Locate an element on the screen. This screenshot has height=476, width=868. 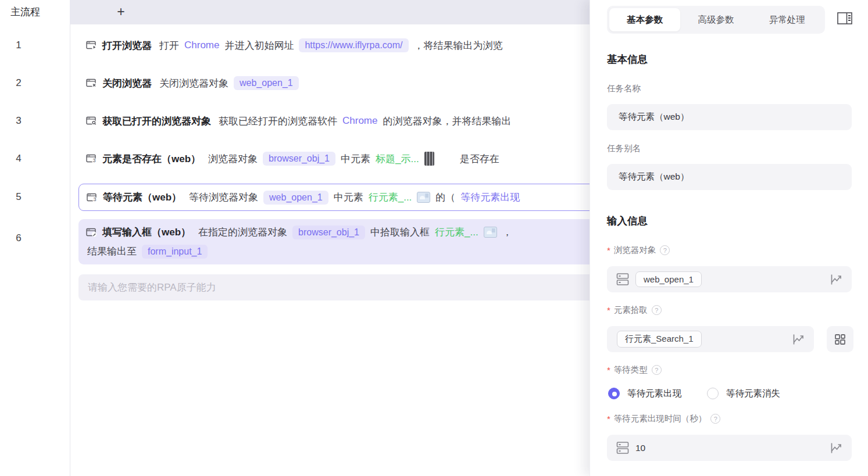
step-text: ，将结果输出为浏览 is located at coordinates (458, 45).